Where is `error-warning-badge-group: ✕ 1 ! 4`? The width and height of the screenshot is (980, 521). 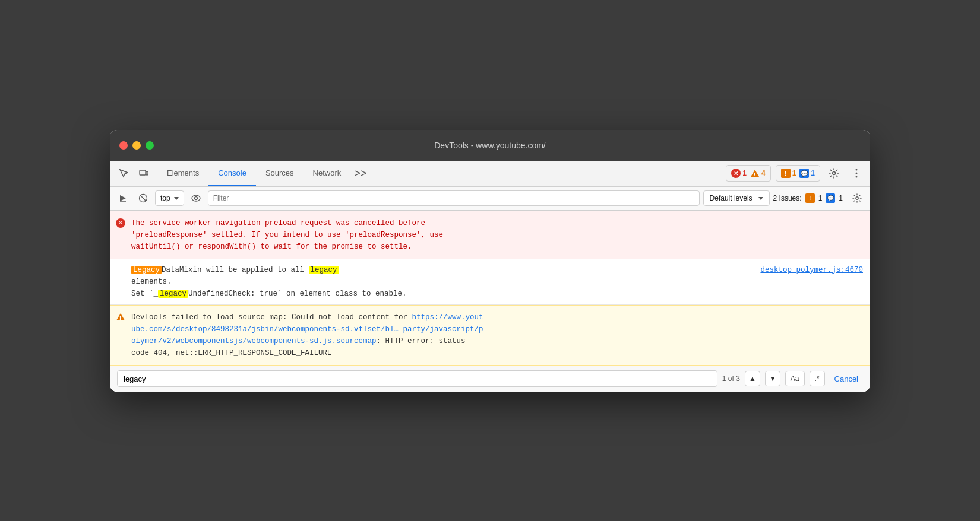
error-warning-badge-group: ✕ 1 ! 4 is located at coordinates (748, 173).